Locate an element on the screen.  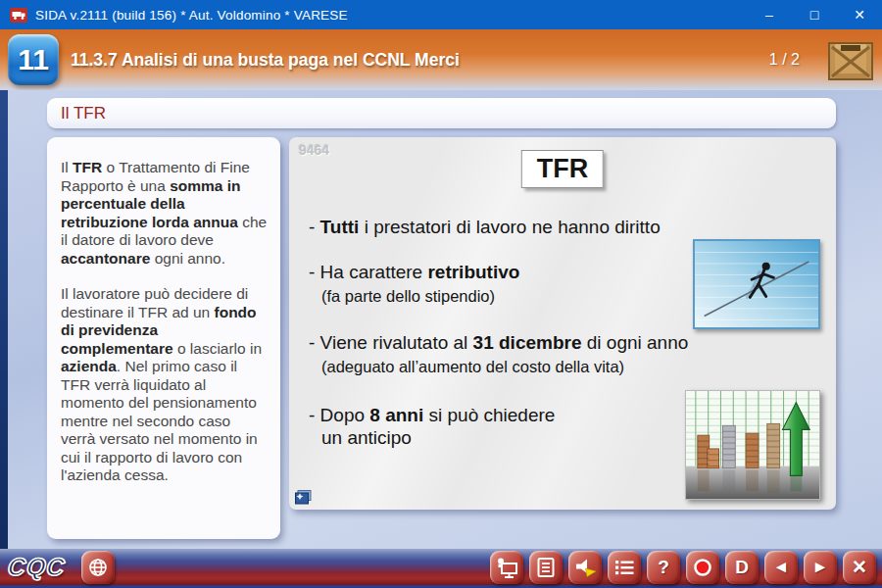
window-title: SIDA v.2111 (build 156) * Aut. Voldomino… is located at coordinates (192, 16).